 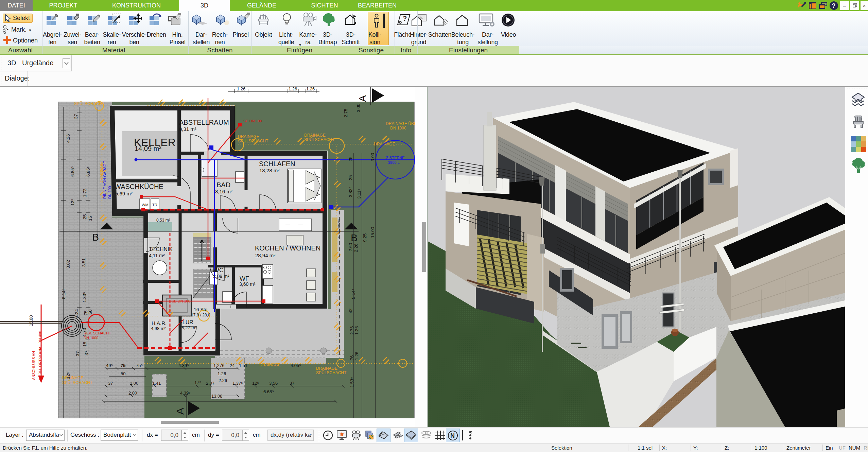 I want to click on svg-text: 15,27 m², so click(x=188, y=328).